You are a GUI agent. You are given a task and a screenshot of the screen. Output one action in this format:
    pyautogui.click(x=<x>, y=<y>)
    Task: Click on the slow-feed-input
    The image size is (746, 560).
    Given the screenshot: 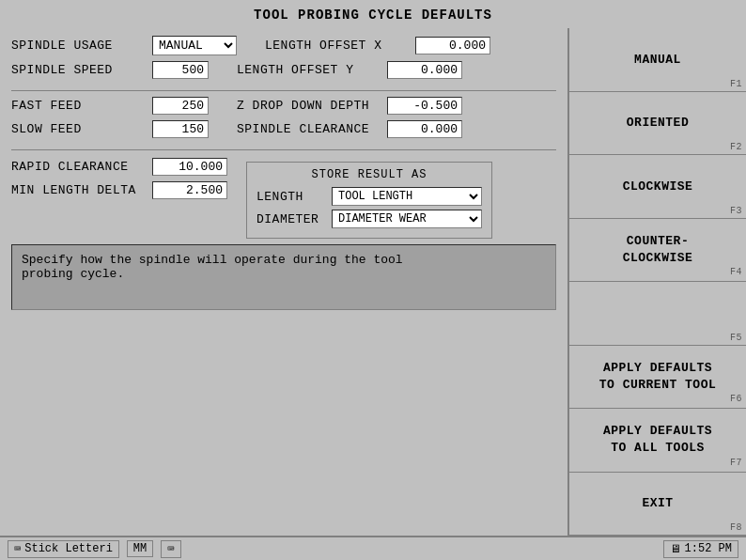 What is the action you would take?
    pyautogui.click(x=180, y=130)
    